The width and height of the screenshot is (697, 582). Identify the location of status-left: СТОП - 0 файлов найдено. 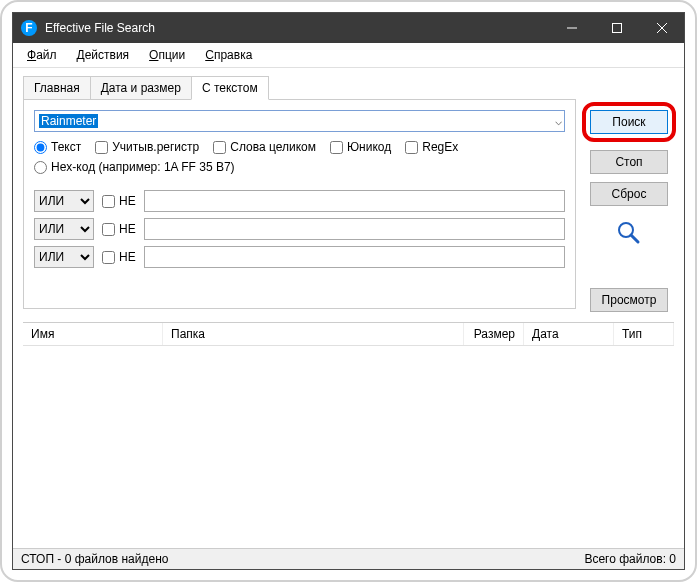
(302, 559).